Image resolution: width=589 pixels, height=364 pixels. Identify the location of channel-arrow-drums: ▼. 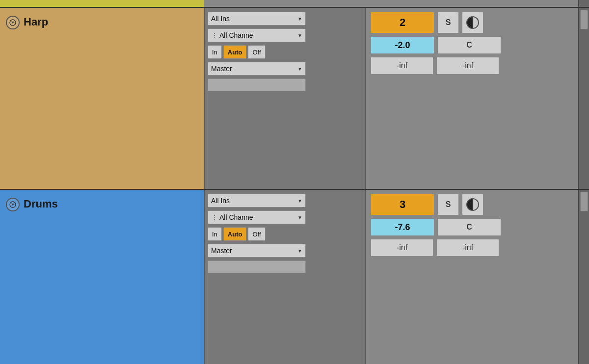
(300, 218).